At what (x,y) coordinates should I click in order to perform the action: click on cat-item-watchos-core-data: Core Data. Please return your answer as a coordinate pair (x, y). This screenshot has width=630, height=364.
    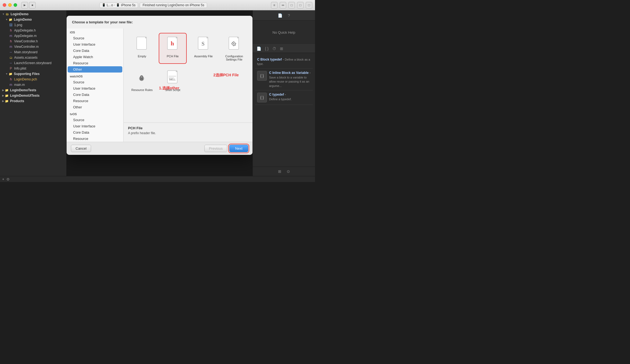
    Looking at the image, I should click on (95, 95).